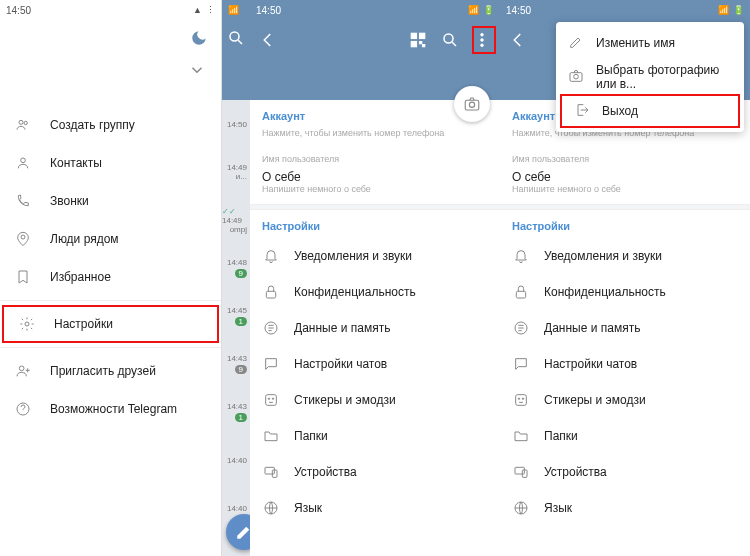  What do you see at coordinates (27, 324) in the screenshot?
I see `gear-icon` at bounding box center [27, 324].